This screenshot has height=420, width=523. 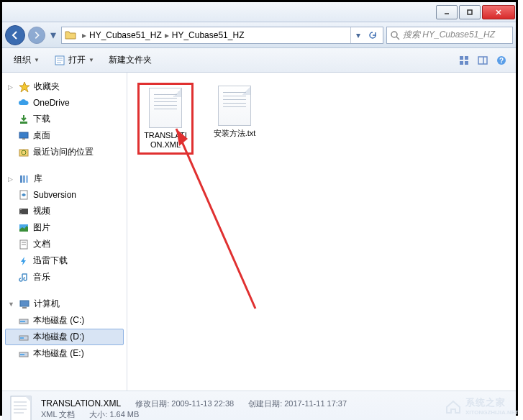 What do you see at coordinates (81, 404) in the screenshot?
I see `details-filename: TRANSLATION.XML` at bounding box center [81, 404].